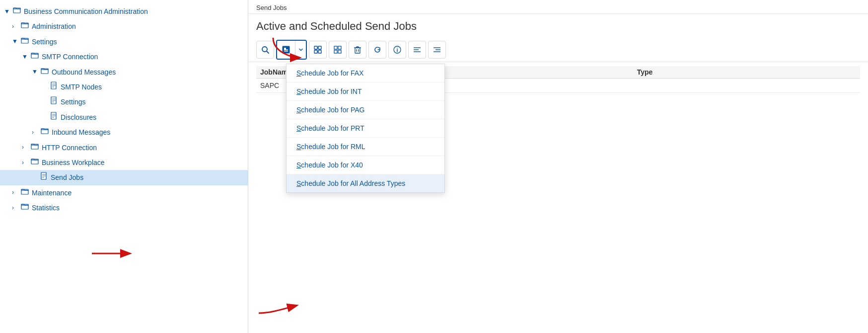 The image size is (868, 333). I want to click on dropdown-item-pag: Schedule Job for PAG, so click(365, 110).